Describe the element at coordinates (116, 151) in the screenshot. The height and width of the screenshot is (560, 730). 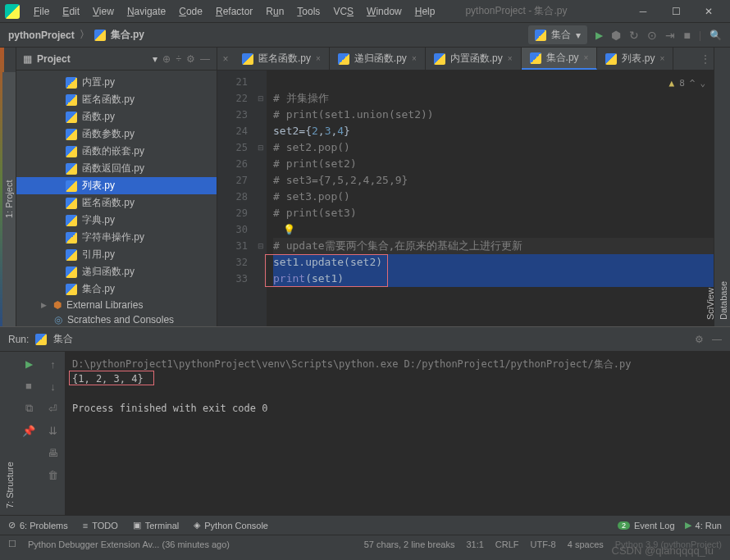
I see `tree-file-item: 函数的嵌套.py` at that location.